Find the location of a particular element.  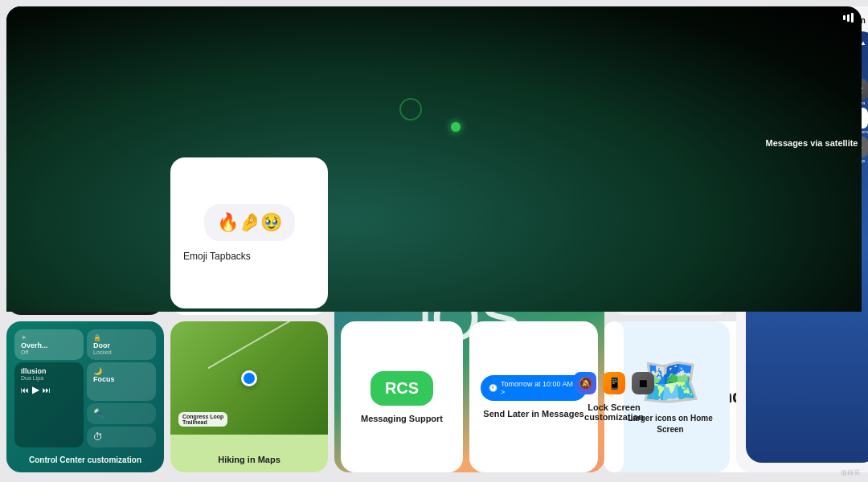

control-overheating: ☀ Overh... Off is located at coordinates (49, 345).